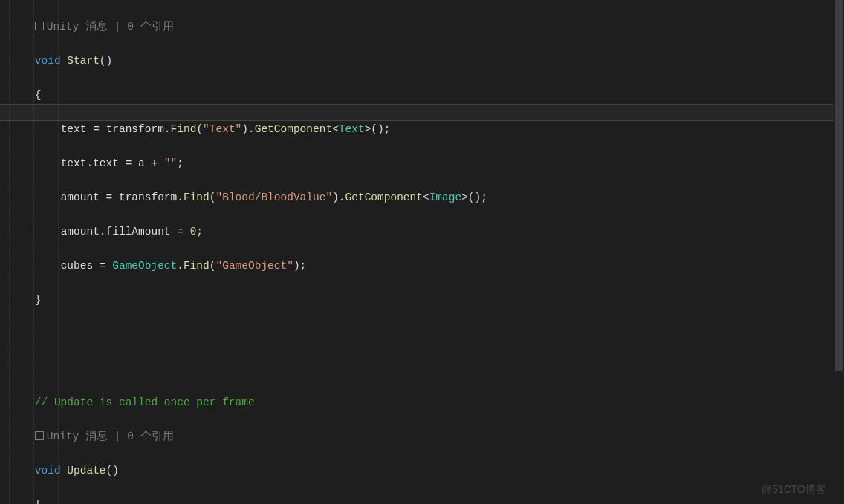  Describe the element at coordinates (426, 300) in the screenshot. I see `code-line: }` at that location.